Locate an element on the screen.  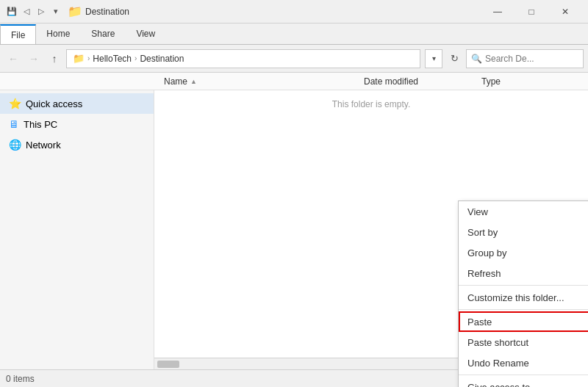
maximize-button: □ is located at coordinates (531, 12).